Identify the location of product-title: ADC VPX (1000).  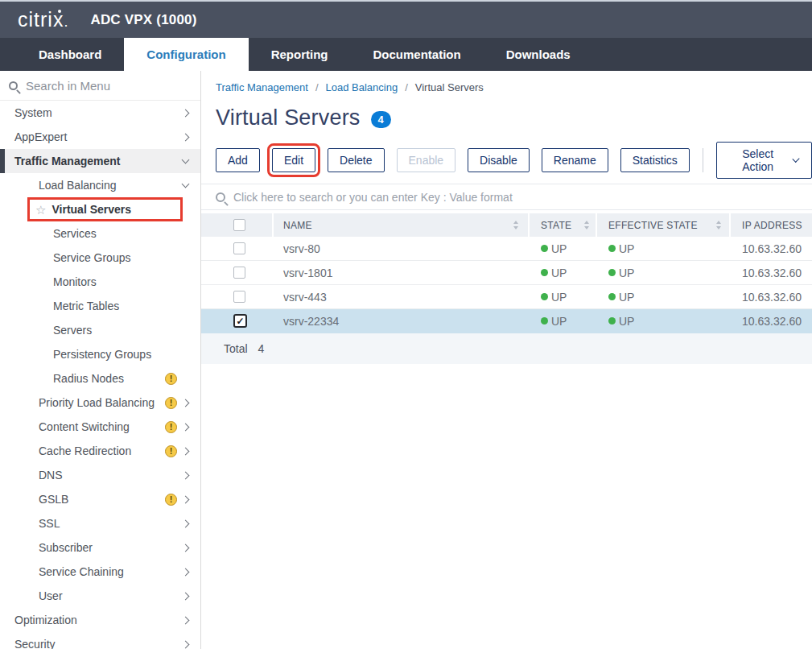
(143, 20).